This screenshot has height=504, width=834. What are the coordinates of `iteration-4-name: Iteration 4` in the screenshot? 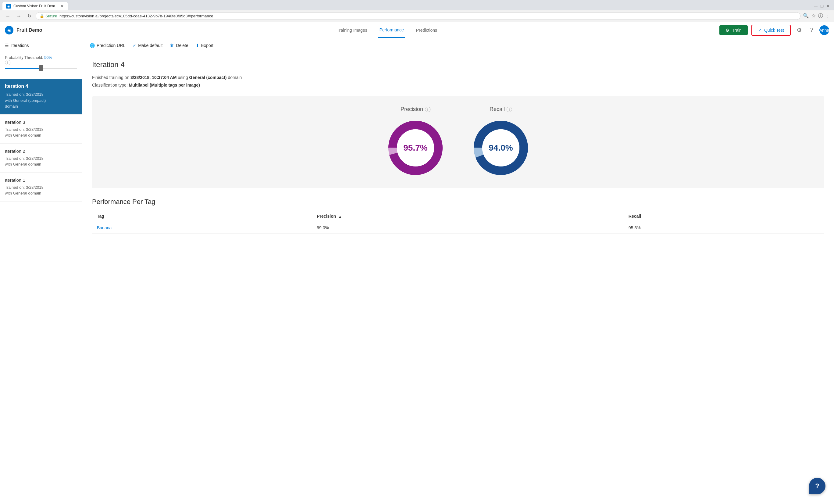 It's located at (41, 86).